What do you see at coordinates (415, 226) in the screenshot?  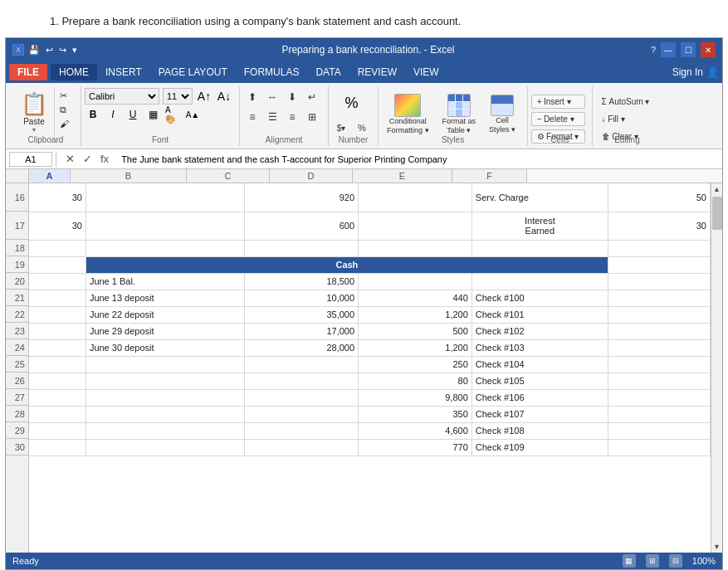 I see `cell-d17` at bounding box center [415, 226].